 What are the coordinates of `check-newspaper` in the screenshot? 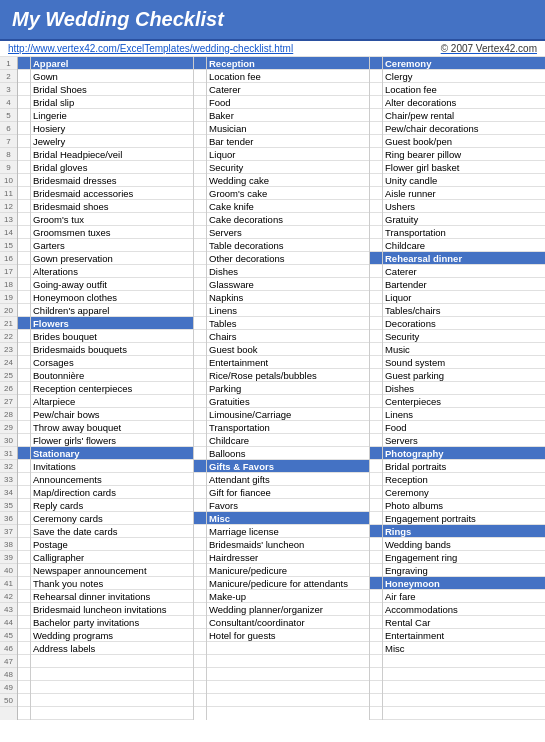 It's located at (24, 570).